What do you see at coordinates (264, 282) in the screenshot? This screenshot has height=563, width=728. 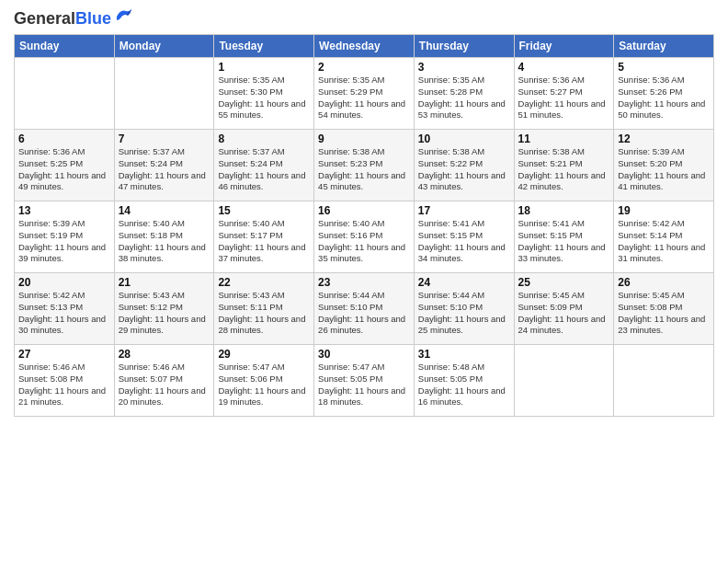 I see `day-number: 22` at bounding box center [264, 282].